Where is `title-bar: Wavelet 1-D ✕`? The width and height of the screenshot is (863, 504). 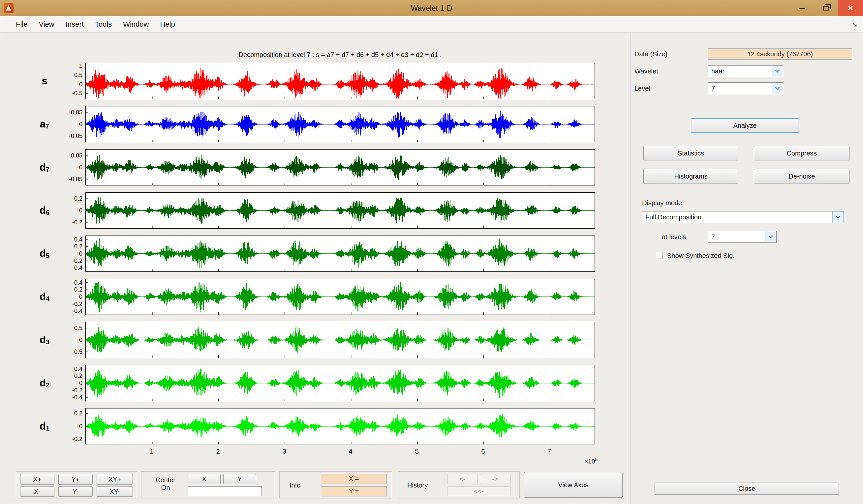
title-bar: Wavelet 1-D ✕ is located at coordinates (432, 8).